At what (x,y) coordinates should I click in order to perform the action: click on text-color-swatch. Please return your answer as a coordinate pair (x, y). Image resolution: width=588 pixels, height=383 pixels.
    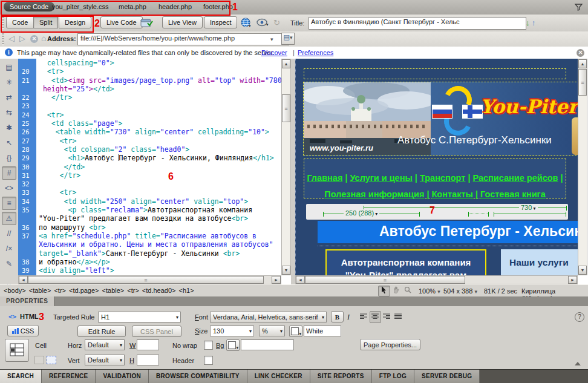
    Looking at the image, I should click on (296, 332).